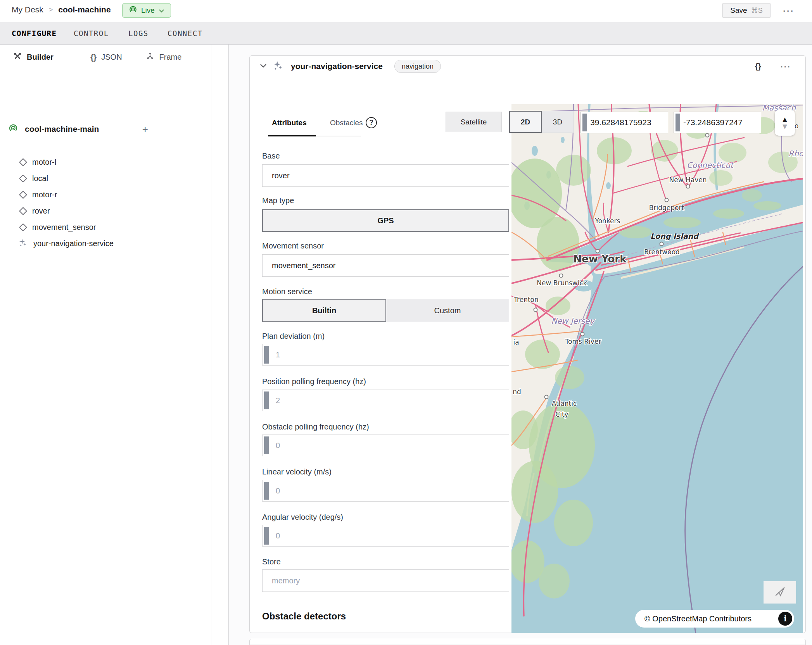  Describe the element at coordinates (133, 11) in the screenshot. I see `broadcast-icon` at that location.